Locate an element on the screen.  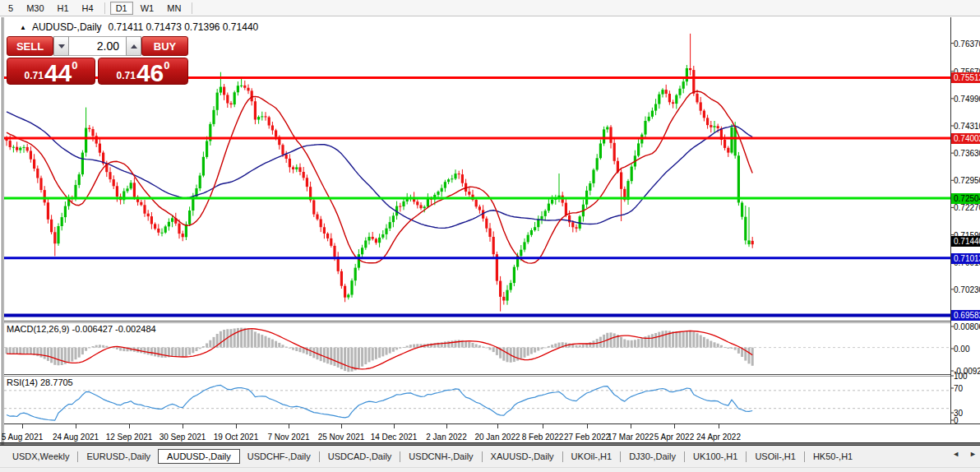
timeframe-button-H4: H4 is located at coordinates (88, 8).